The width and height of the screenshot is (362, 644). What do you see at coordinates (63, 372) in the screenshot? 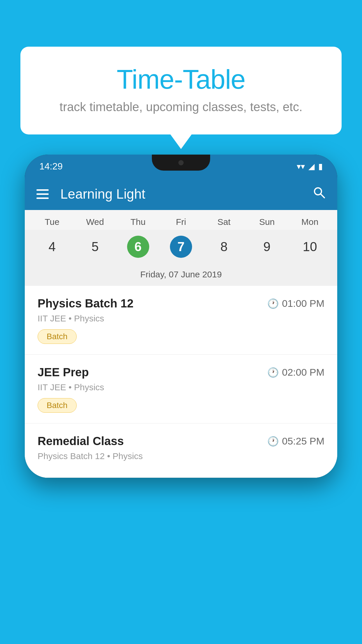
I see `class-name-2: JEE Prep` at bounding box center [63, 372].